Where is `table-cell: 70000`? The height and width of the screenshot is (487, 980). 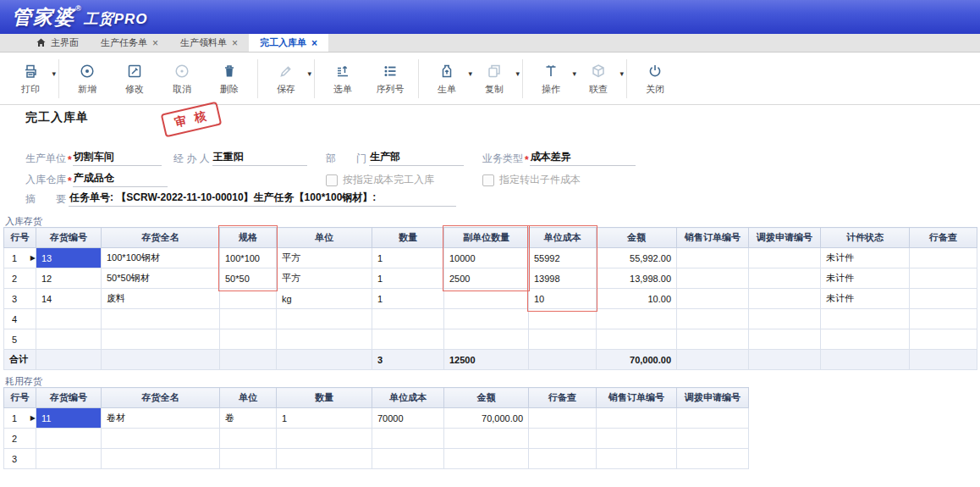 table-cell: 70000 is located at coordinates (408, 418).